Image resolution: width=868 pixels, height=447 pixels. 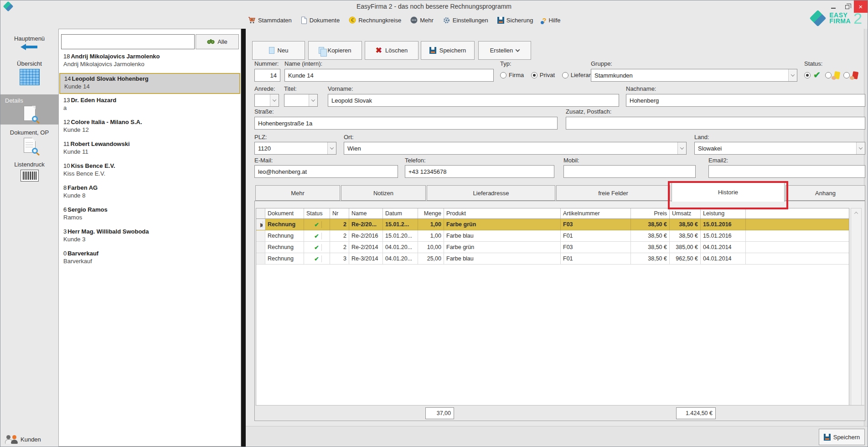 What do you see at coordinates (270, 20) in the screenshot?
I see `toolbar-stammdaten: Stammdaten` at bounding box center [270, 20].